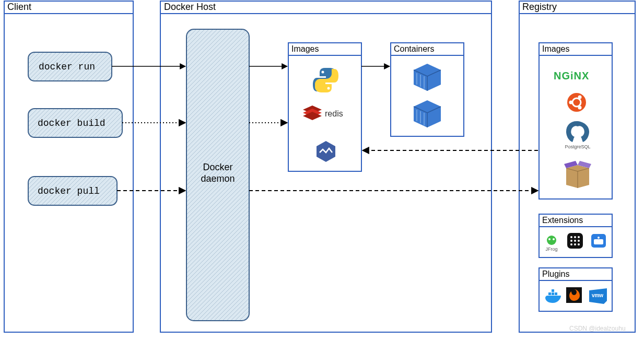  I want to click on svg-text: JFrog, so click(552, 249).